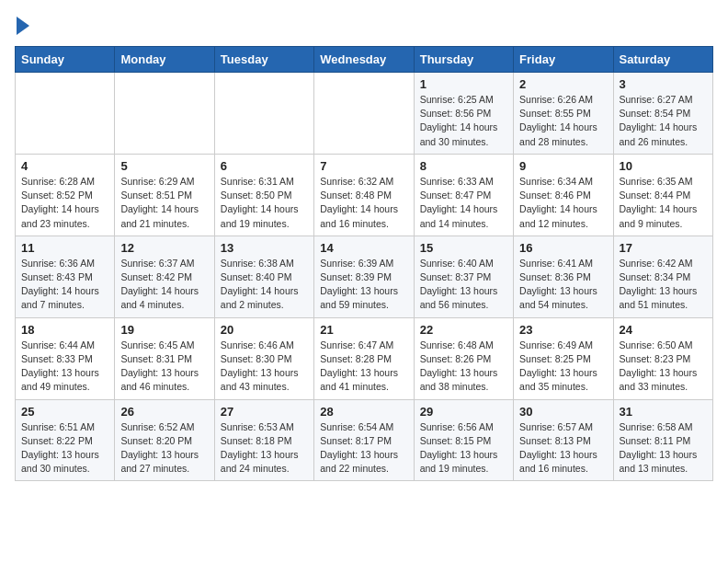 This screenshot has width=728, height=563. I want to click on day-cell: 1Sunrise: 6:25 AM Sunset: 8:56 PM Daylig…, so click(463, 114).